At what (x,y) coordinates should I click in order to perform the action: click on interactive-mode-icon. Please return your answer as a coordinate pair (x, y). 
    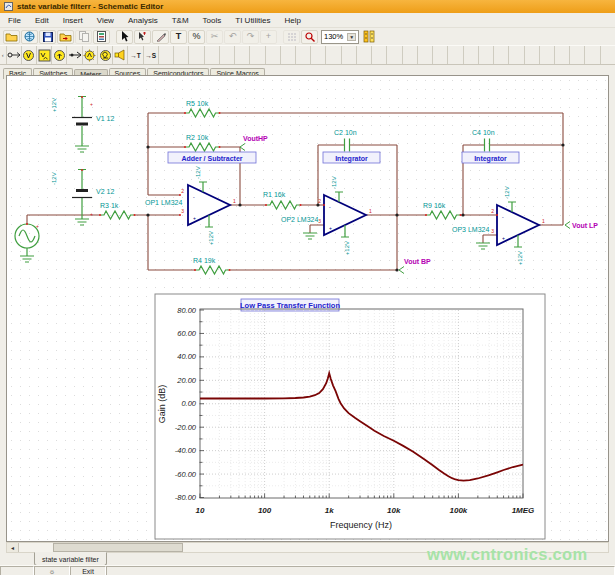
    Looking at the image, I should click on (369, 36).